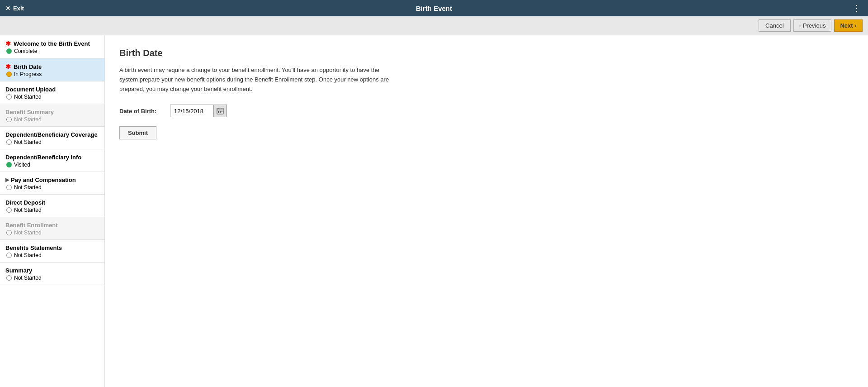 Image resolution: width=868 pixels, height=387 pixels. Describe the element at coordinates (220, 111) in the screenshot. I see `calendar-button` at that location.